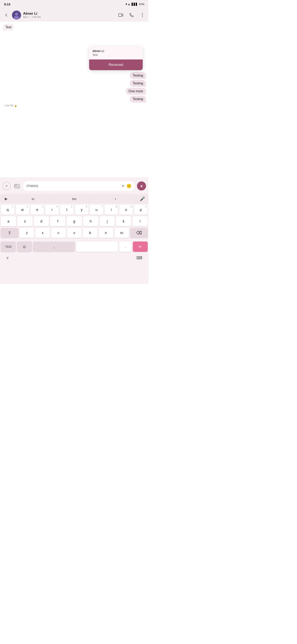 This screenshot has width=297, height=644. Describe the element at coordinates (74, 106) in the screenshot. I see `message-timestamp: 7:49 PM 🔒` at that location.